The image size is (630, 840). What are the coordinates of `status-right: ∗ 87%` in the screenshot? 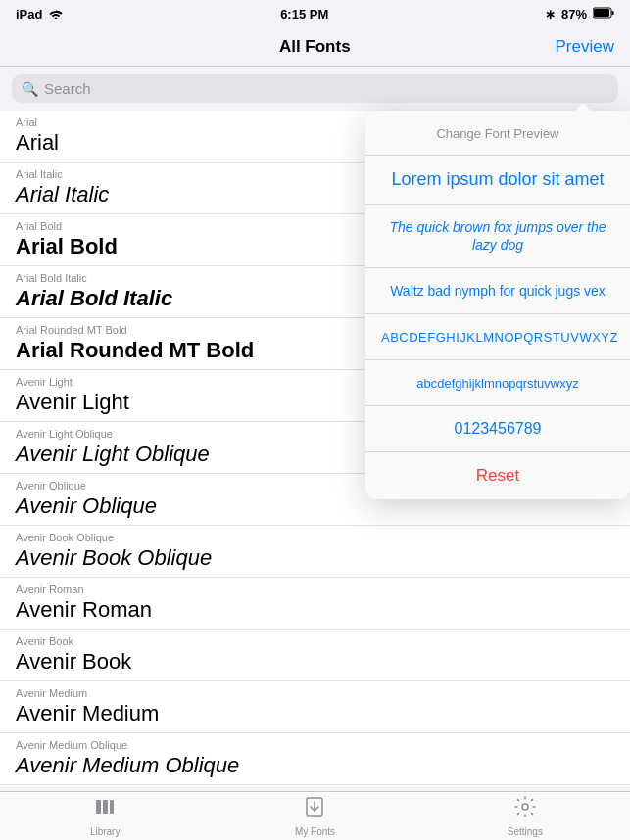 It's located at (580, 14).